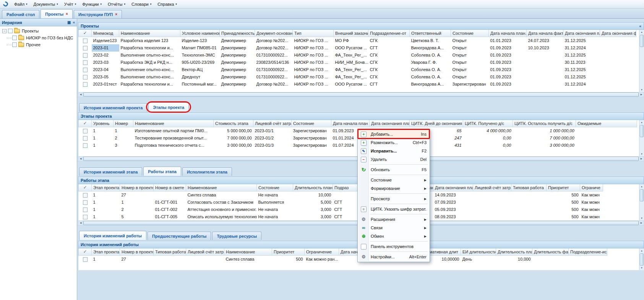 The height and width of the screenshot is (300, 644). I want to click on history-column-header-2: Номер в проекте, so click(137, 252).